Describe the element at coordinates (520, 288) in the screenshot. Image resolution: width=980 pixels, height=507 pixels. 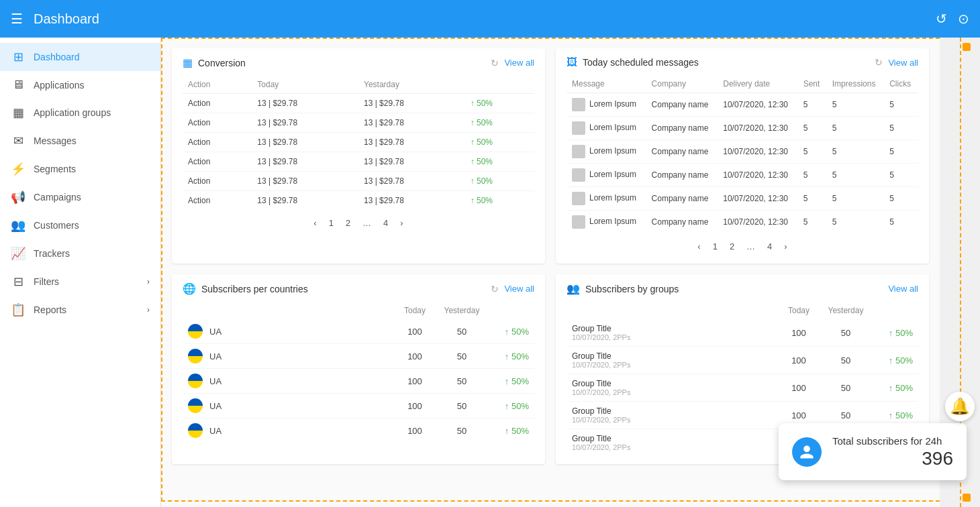
I see `sub-countries-view-all: View all` at that location.